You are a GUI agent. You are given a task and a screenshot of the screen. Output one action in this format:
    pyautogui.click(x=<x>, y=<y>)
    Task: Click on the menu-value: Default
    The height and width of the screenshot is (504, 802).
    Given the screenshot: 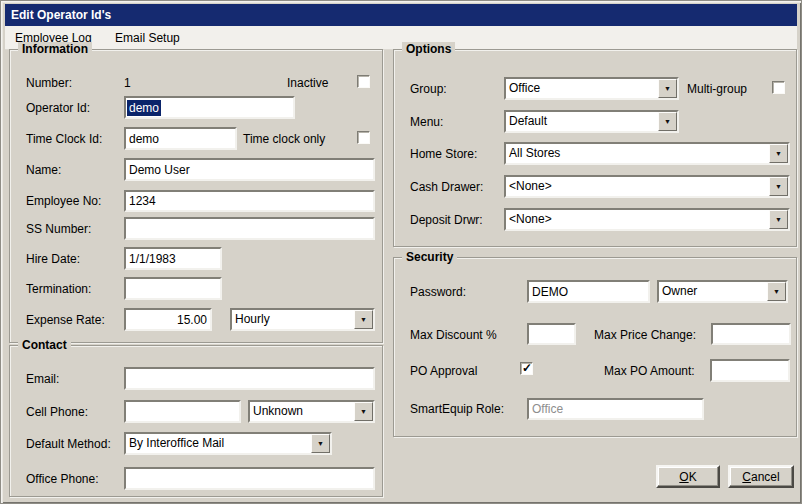 What is the action you would take?
    pyautogui.click(x=582, y=122)
    